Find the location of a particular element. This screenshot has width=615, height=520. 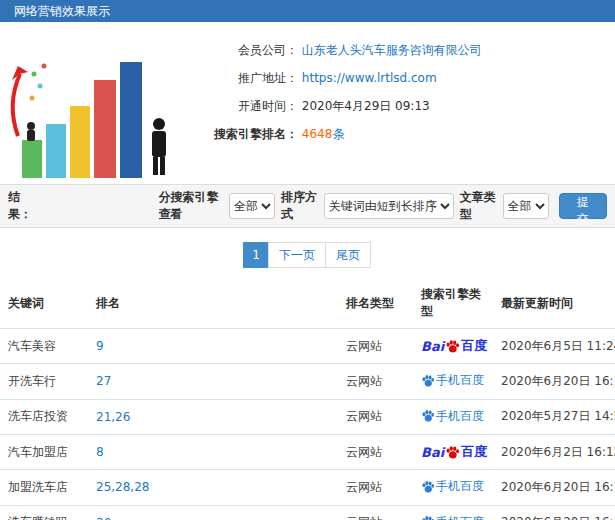

header-engine-type: 搜索引擎类型 is located at coordinates (453, 304).